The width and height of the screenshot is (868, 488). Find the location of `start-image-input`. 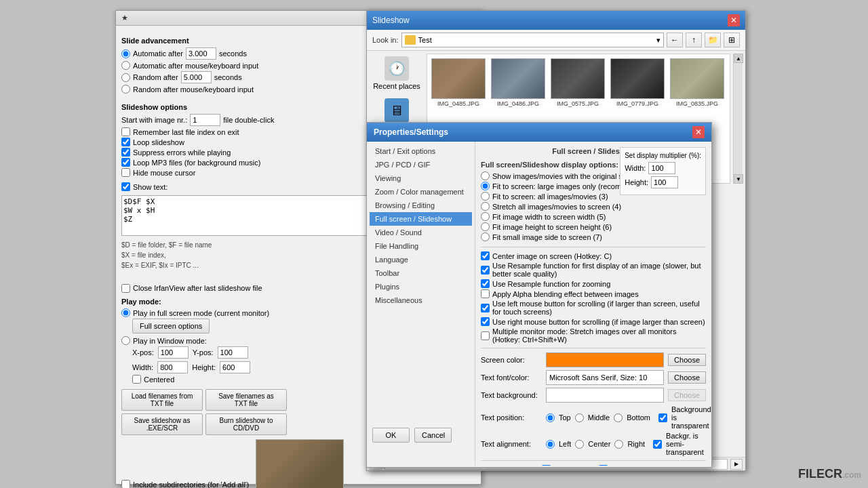

start-image-input is located at coordinates (205, 120).